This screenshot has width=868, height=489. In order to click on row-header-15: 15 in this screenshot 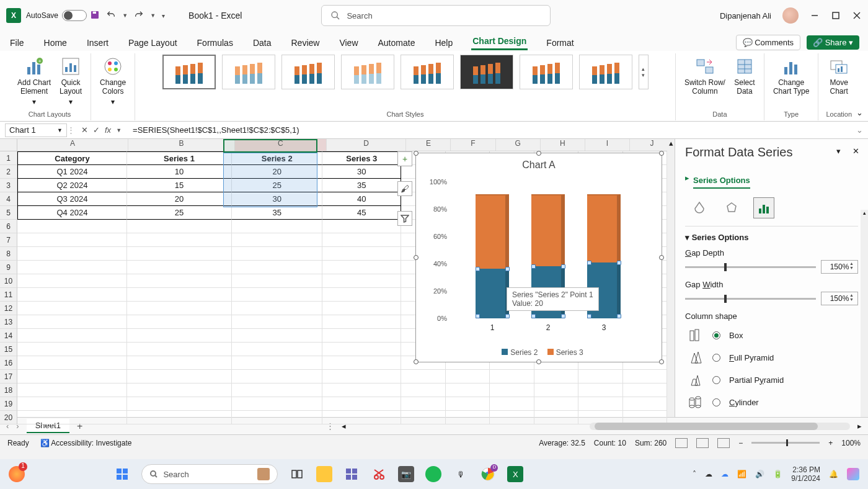, I will do `click(9, 349)`.